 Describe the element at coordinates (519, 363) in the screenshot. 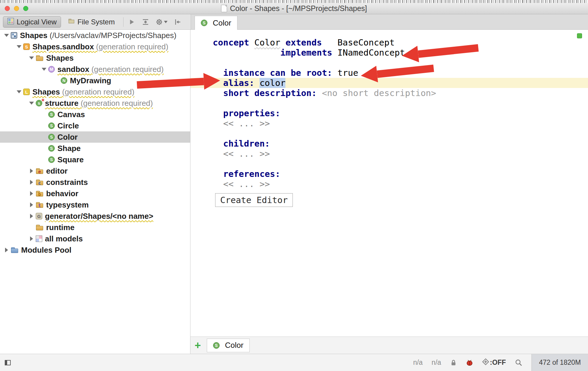

I see `search-icon` at that location.